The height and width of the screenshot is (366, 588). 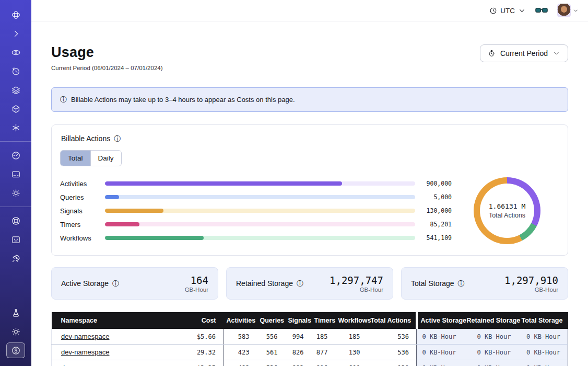 What do you see at coordinates (240, 363) in the screenshot?
I see `cell-activities: 492` at bounding box center [240, 363].